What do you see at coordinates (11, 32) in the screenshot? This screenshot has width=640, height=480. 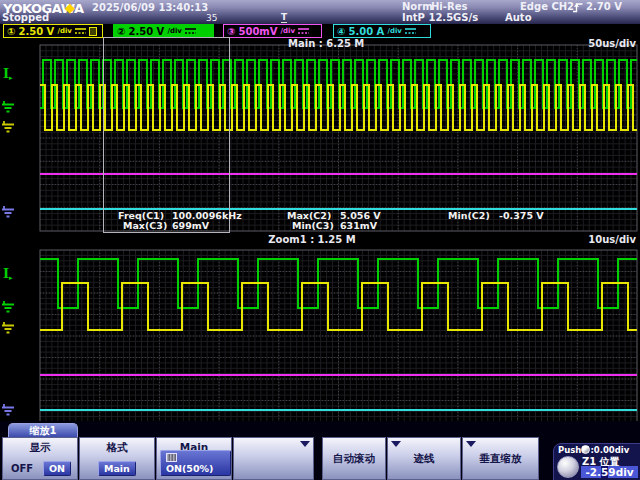 I see `ch1-number: ①` at bounding box center [11, 32].